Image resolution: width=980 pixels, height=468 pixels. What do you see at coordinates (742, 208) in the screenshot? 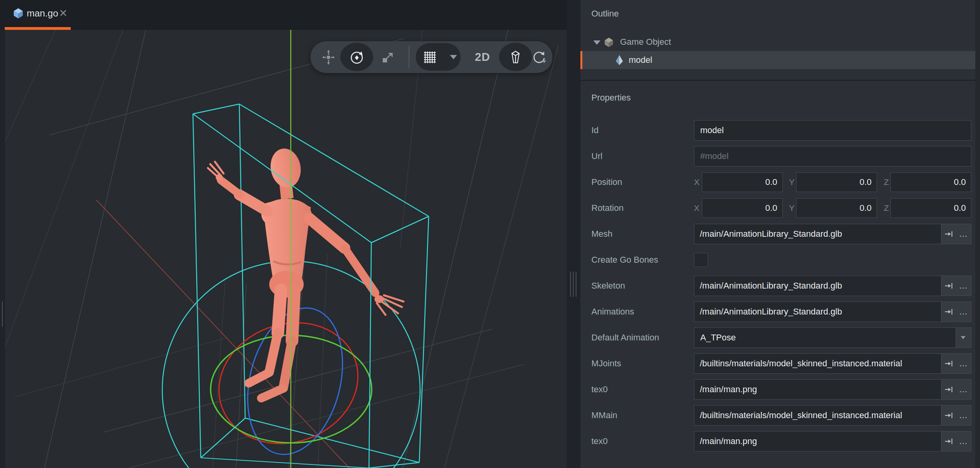
I see `rotation-x-input` at bounding box center [742, 208].